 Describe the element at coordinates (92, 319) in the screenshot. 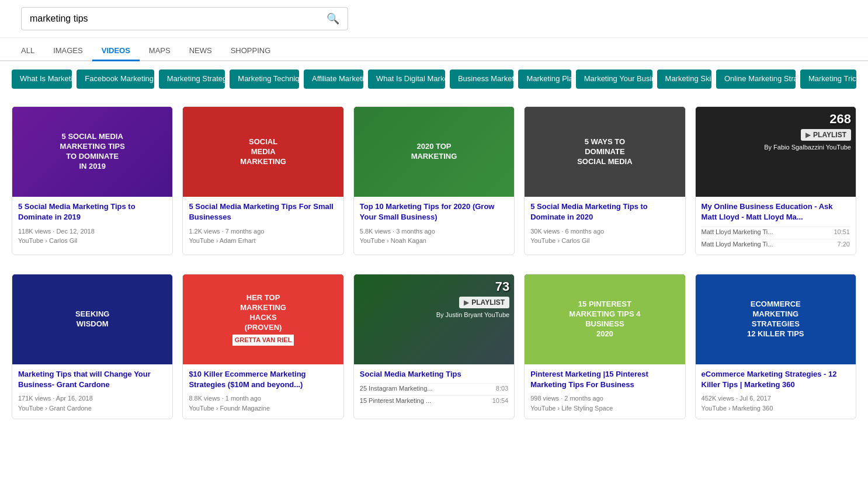

I see `thumbnail-text: SEEKINGWISDOM` at that location.